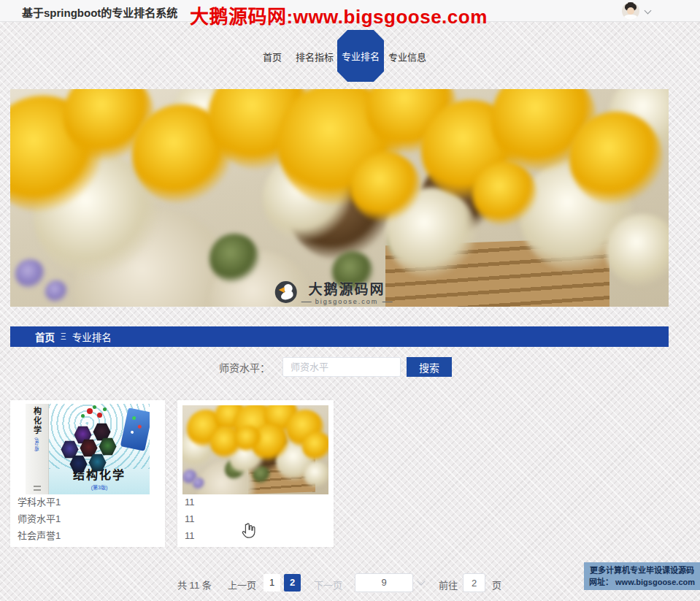 Image resolution: width=700 pixels, height=601 pixels. I want to click on search-label: 师资水平：, so click(245, 367).